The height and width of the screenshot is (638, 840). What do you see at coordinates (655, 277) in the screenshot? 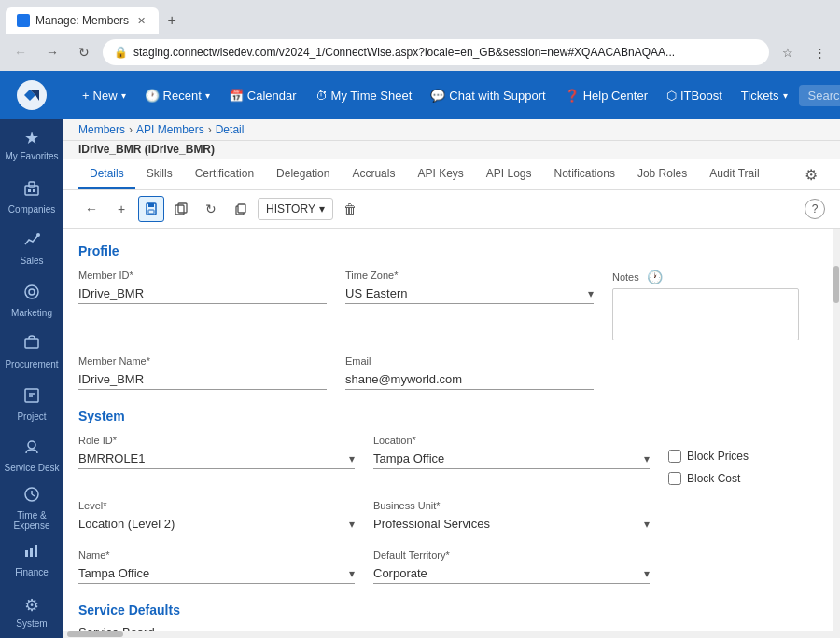
I see `clock-icon: 🕐` at bounding box center [655, 277].